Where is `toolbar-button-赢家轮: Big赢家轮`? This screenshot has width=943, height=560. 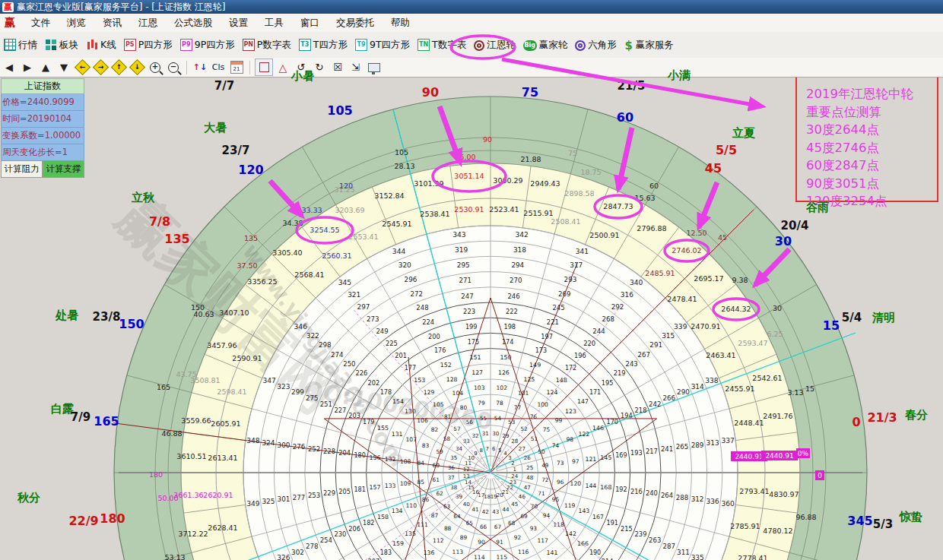
toolbar-button-赢家轮: Big赢家轮 is located at coordinates (546, 46).